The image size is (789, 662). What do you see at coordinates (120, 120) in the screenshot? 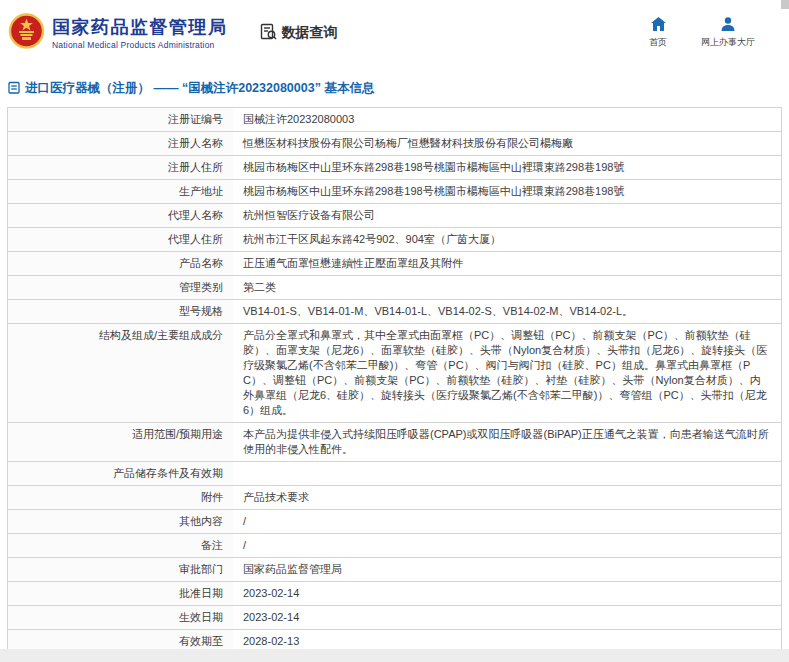
I see `row-label: 注册证编号` at bounding box center [120, 120].